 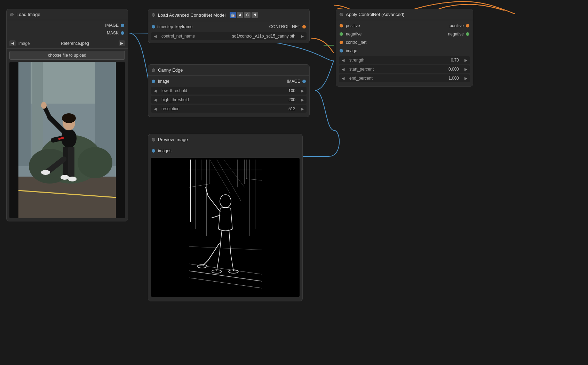 What do you see at coordinates (155, 100) in the screenshot?
I see `high-threshold-prev-btn: ◀` at bounding box center [155, 100].